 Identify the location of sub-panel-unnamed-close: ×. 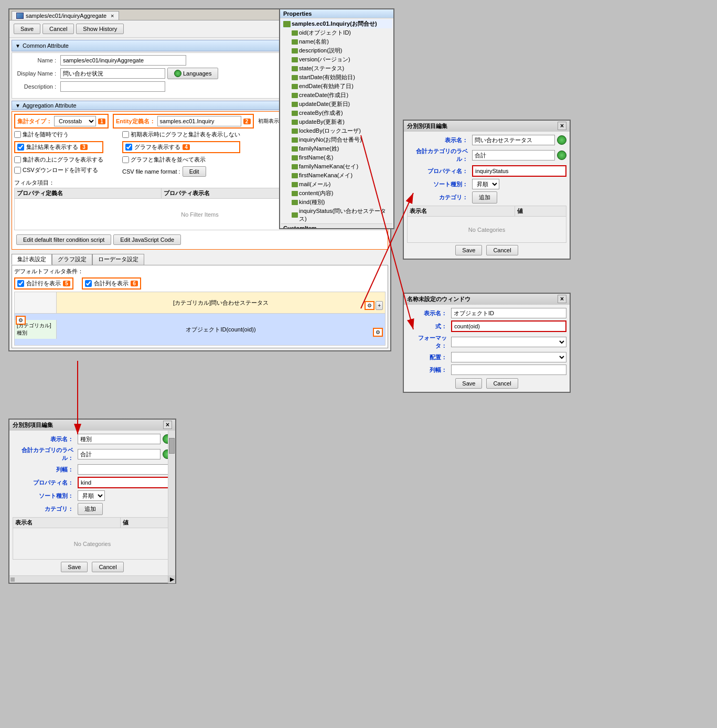
(562, 299).